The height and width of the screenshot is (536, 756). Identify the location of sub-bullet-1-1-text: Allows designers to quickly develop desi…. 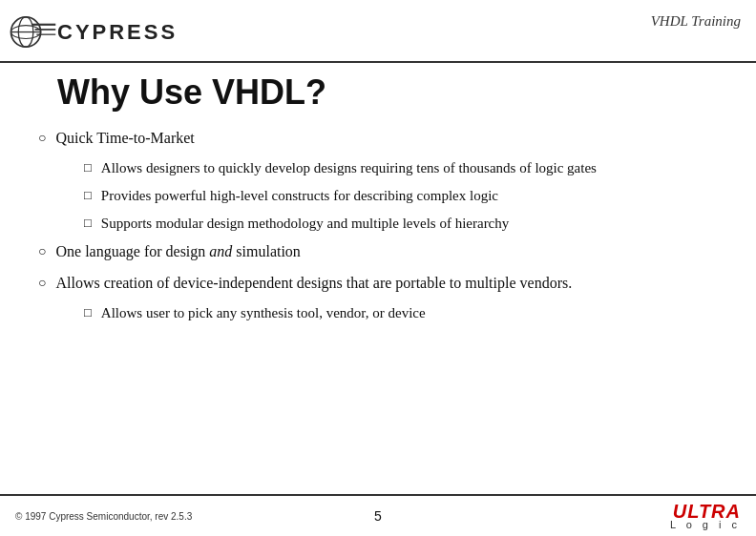
(349, 168).